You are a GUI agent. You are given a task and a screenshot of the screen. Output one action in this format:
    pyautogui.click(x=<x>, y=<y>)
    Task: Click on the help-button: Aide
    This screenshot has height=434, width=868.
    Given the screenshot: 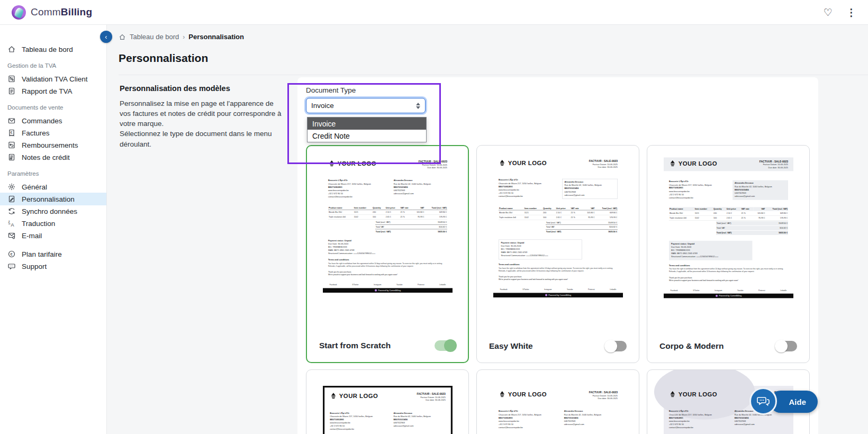 What is the action you would take?
    pyautogui.click(x=794, y=402)
    